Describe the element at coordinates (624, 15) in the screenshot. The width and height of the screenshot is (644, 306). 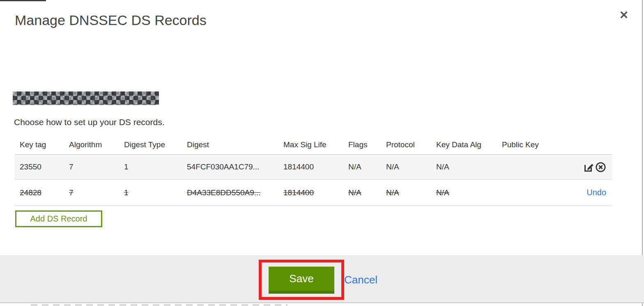
I see `close-icon: ✕` at that location.